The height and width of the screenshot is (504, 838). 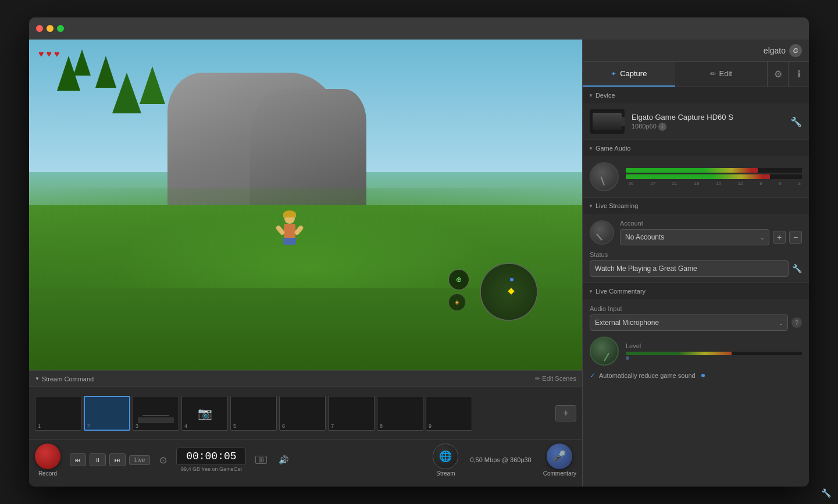 I want to click on tab-capture: ✦ Capture, so click(x=629, y=74).